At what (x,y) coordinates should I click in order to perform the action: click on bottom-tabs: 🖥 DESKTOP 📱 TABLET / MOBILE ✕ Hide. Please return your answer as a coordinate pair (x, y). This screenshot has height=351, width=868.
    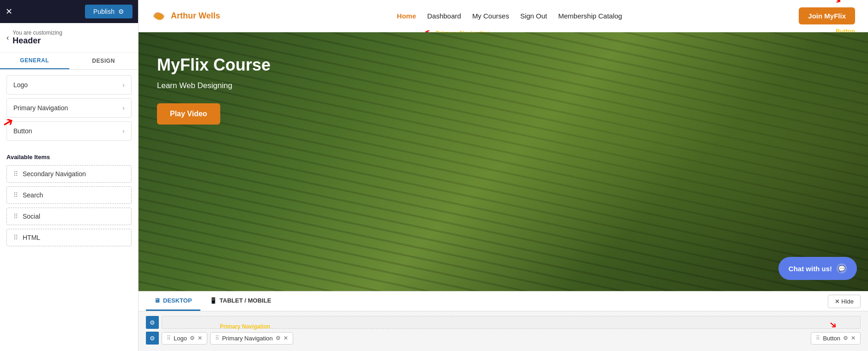
    Looking at the image, I should click on (503, 302).